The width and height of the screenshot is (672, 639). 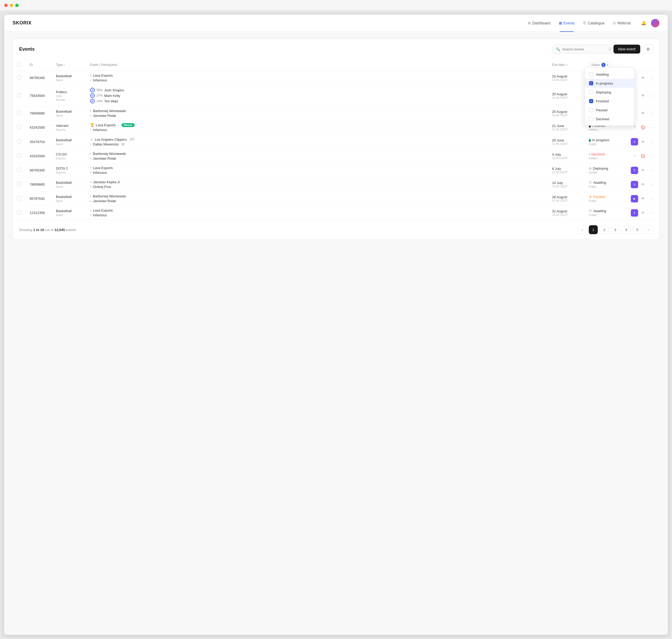 I want to click on dd-check-awaiting, so click(x=591, y=74).